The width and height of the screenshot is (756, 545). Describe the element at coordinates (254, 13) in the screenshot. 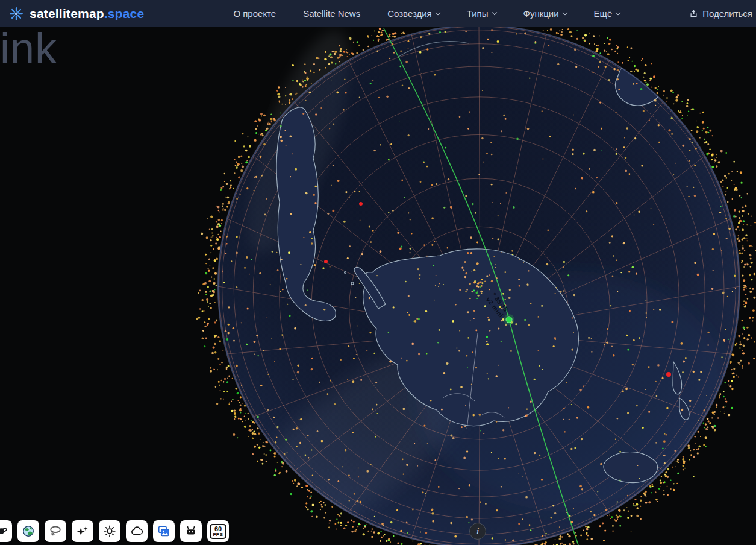

I see `nav-label: О проекте` at that location.